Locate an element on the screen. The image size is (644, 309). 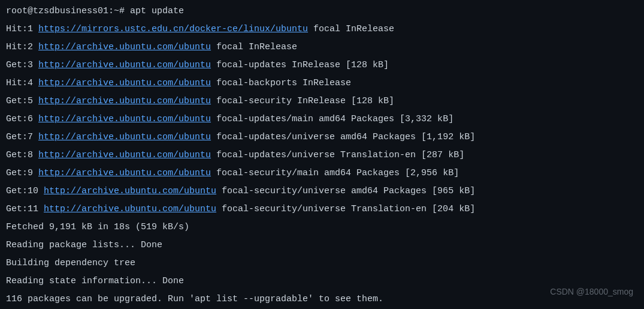
source-suffix: focal-security/universe amd64 Packages [… is located at coordinates (346, 191).